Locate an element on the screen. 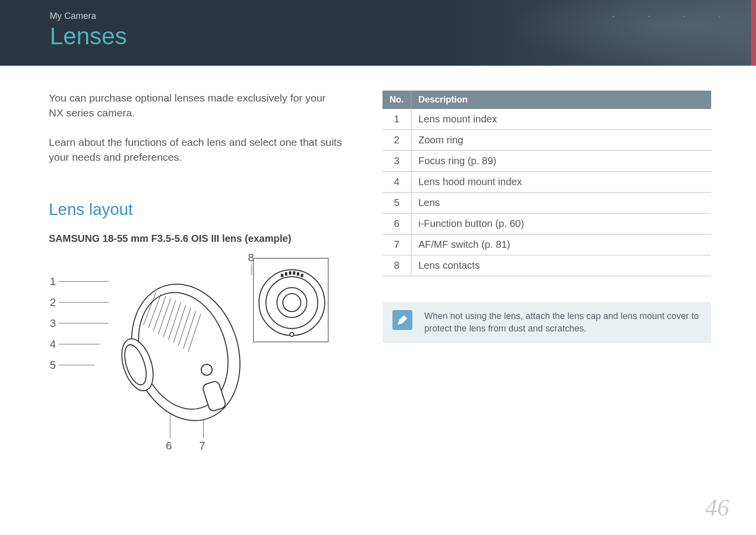 This screenshot has height=535, width=756. row-no: 6 is located at coordinates (397, 224).